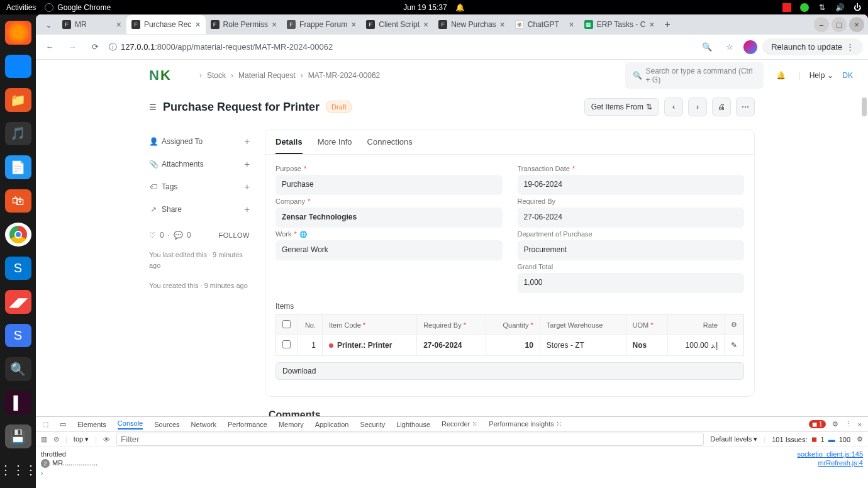 The width and height of the screenshot is (868, 488). What do you see at coordinates (510, 346) in the screenshot?
I see `table-row: 1 Printer.: Printer 27-06-2024 10 Stores…` at bounding box center [510, 346].